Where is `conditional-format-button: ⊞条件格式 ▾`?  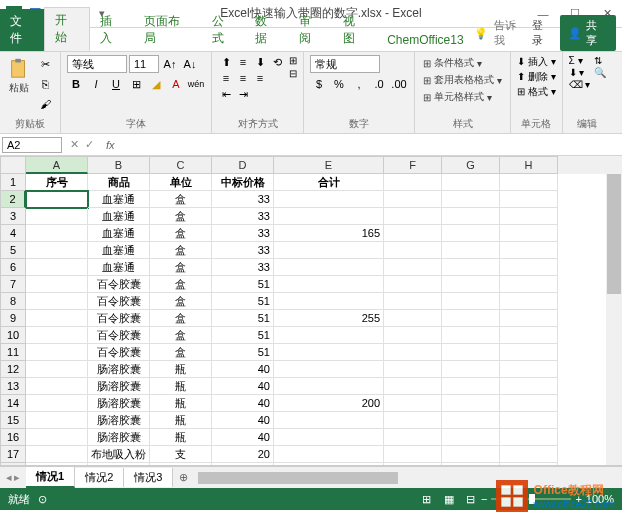 conditional-format-button: ⊞条件格式 ▾ is located at coordinates (462, 63).